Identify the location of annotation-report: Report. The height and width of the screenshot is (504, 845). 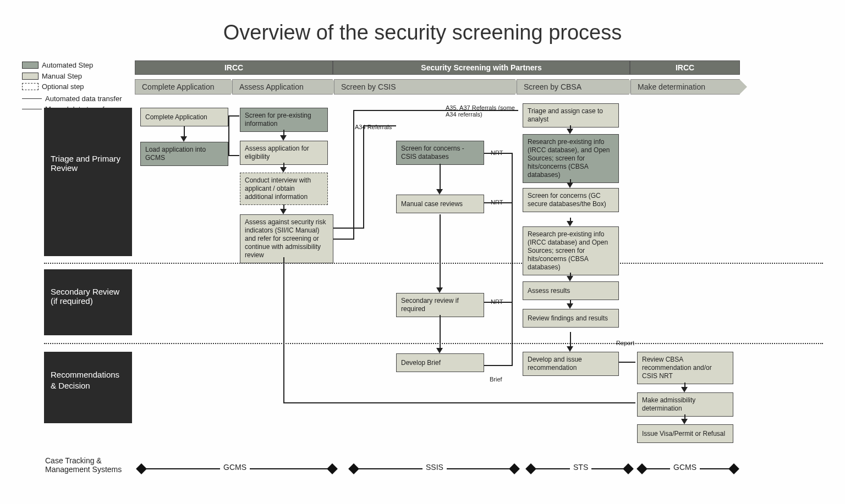
(625, 343).